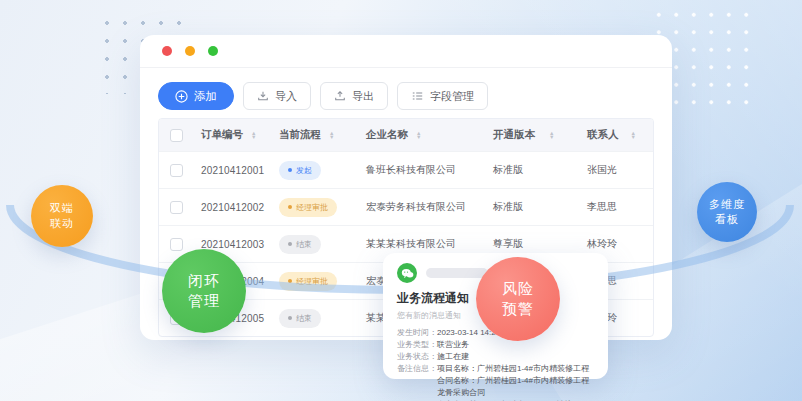 Image resolution: width=802 pixels, height=401 pixels. Describe the element at coordinates (314, 135) in the screenshot. I see `header-current-flow: 当前流程▲▼` at that location.